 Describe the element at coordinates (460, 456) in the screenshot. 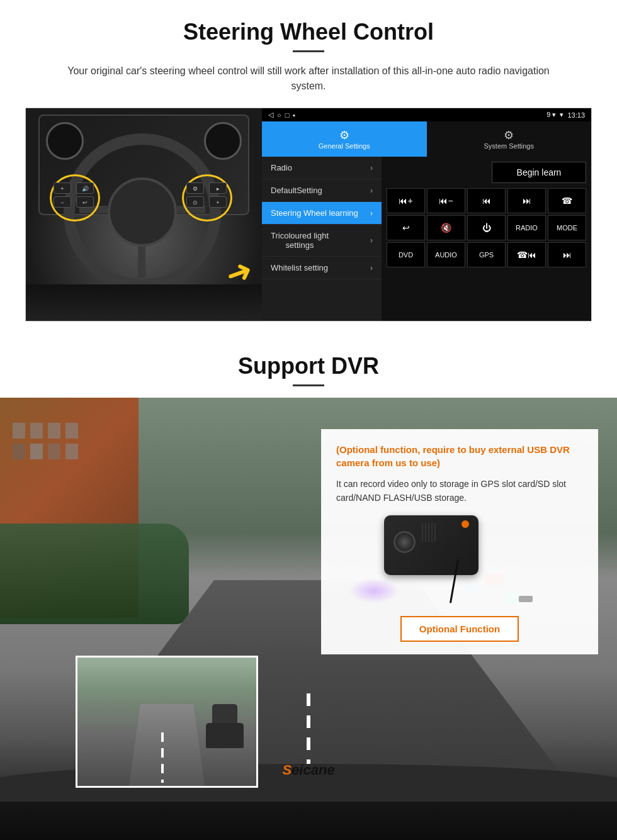

I see `dvr-optional-text: (Optional function, require to buy exter…` at that location.